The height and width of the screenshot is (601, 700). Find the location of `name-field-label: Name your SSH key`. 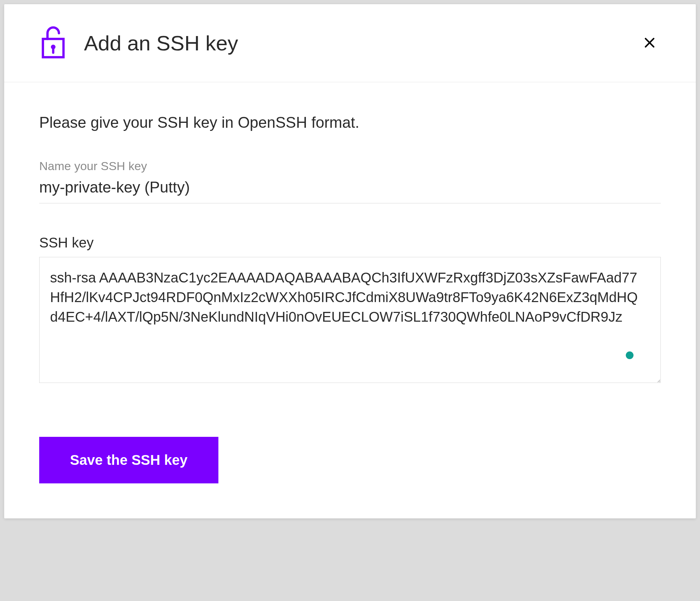

name-field-label: Name your SSH key is located at coordinates (350, 166).